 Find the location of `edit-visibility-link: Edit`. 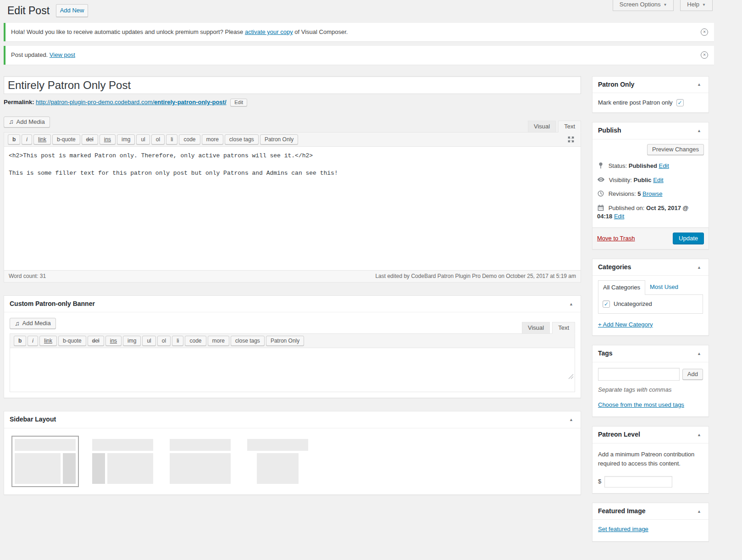

edit-visibility-link: Edit is located at coordinates (658, 180).